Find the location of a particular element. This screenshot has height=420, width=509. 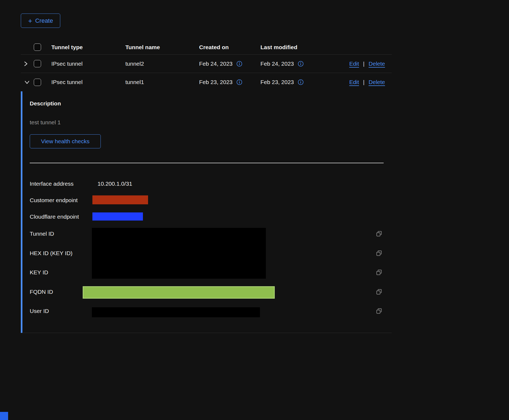

copy-key-id-button is located at coordinates (379, 272).